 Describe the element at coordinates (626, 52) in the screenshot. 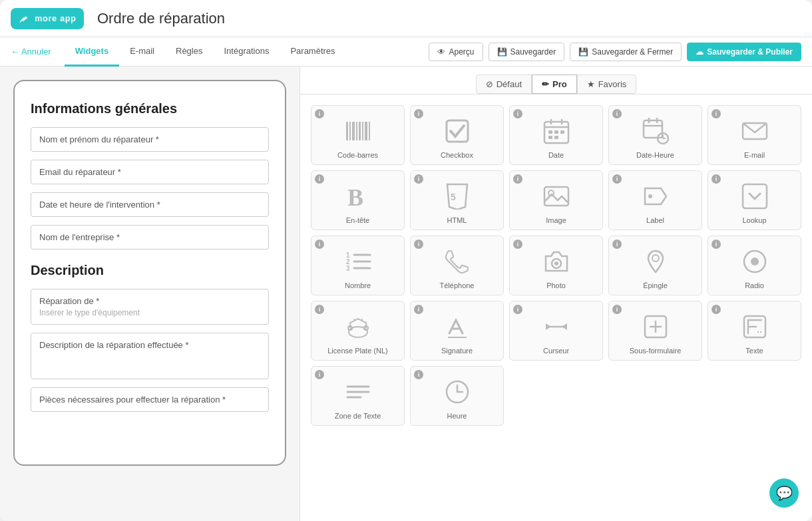

I see `sauvegarder-fermer-button: 💾 Sauvegarder & Fermer` at that location.